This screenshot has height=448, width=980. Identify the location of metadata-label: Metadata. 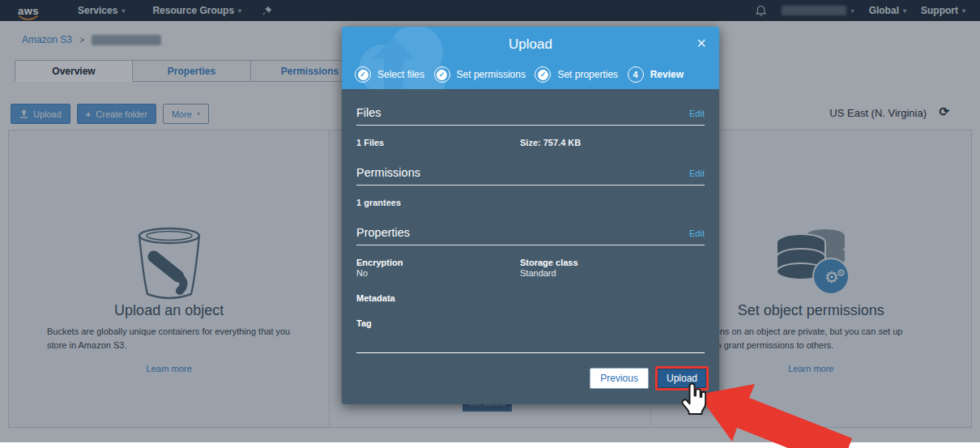
(530, 298).